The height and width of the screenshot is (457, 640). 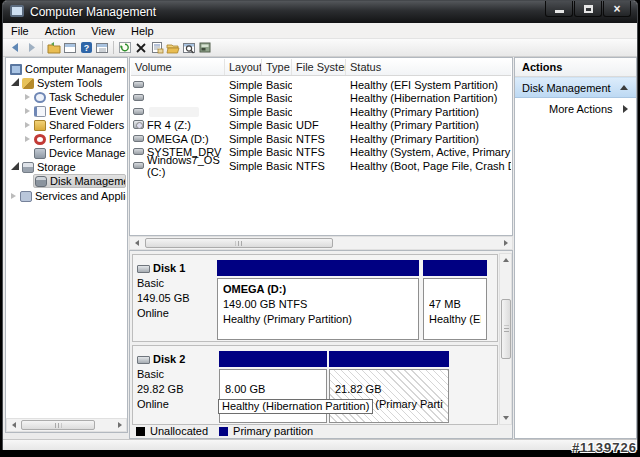 What do you see at coordinates (205, 48) in the screenshot?
I see `snap-in-icon` at bounding box center [205, 48].